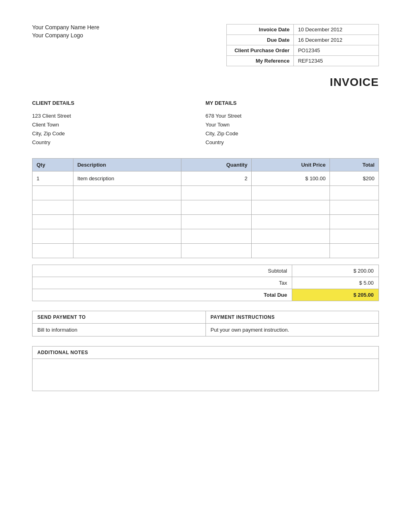 The width and height of the screenshot is (411, 532). Describe the element at coordinates (127, 222) in the screenshot. I see `row4-description` at that location.